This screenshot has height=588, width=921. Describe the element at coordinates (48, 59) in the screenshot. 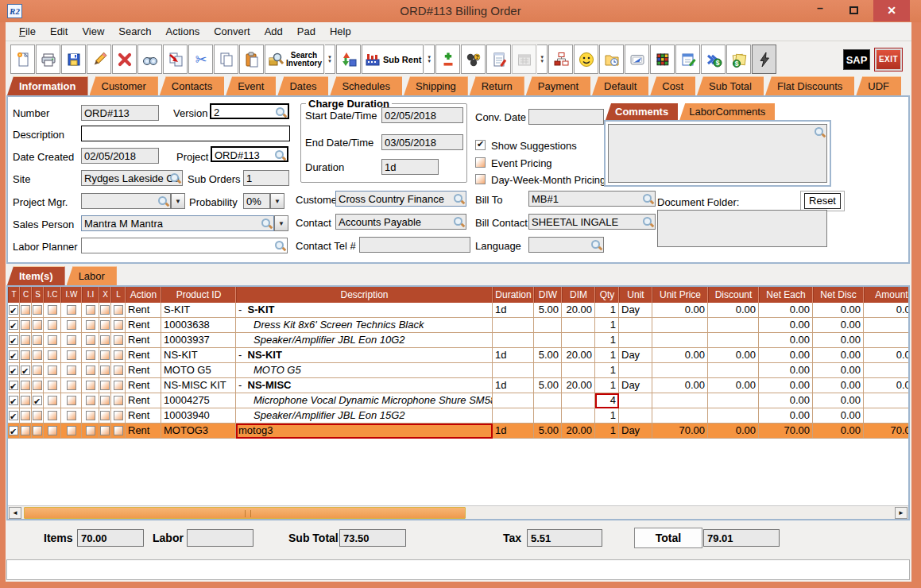

I see `print-button` at that location.